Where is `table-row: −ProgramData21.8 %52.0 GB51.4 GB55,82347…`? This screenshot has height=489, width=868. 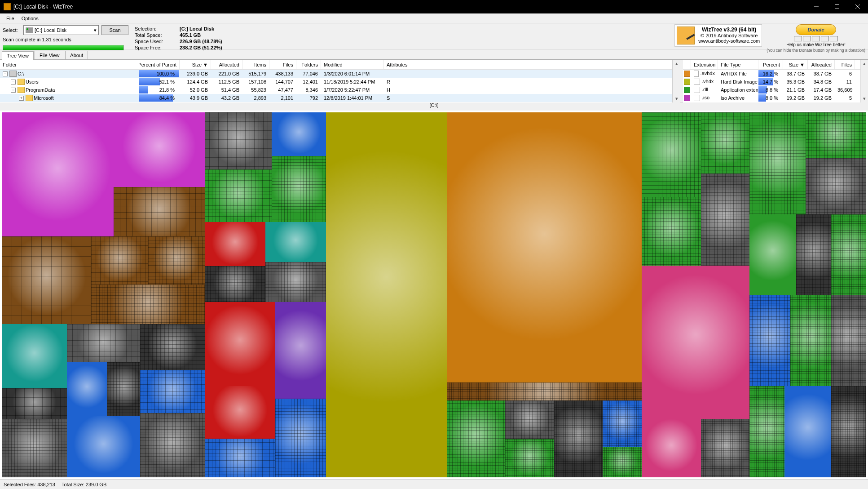 table-row: −ProgramData21.8 %52.0 GB51.4 GB55,82347… is located at coordinates (336, 90).